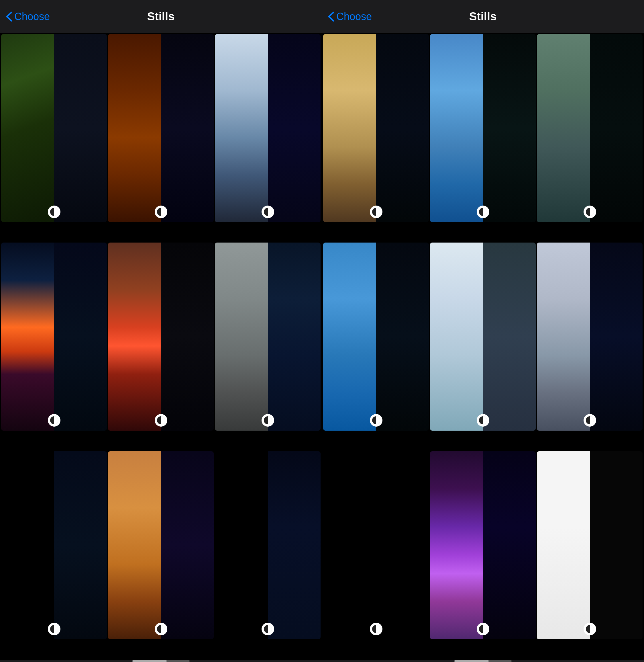 This screenshot has height=662, width=644. Describe the element at coordinates (161, 661) in the screenshot. I see `scroll-indicator-left` at that location.